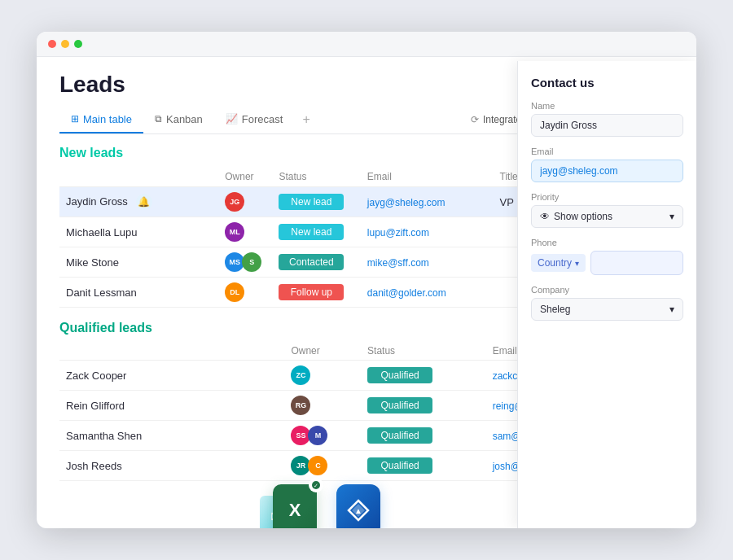 This screenshot has width=733, height=560. What do you see at coordinates (65, 44) in the screenshot?
I see `minimize-dot` at bounding box center [65, 44].